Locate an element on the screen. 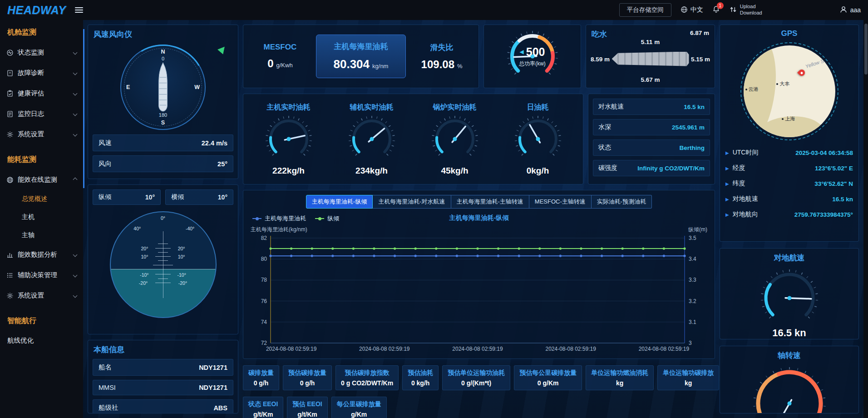 The image size is (868, 418). wind-direction-row: 风向 25° is located at coordinates (163, 164).